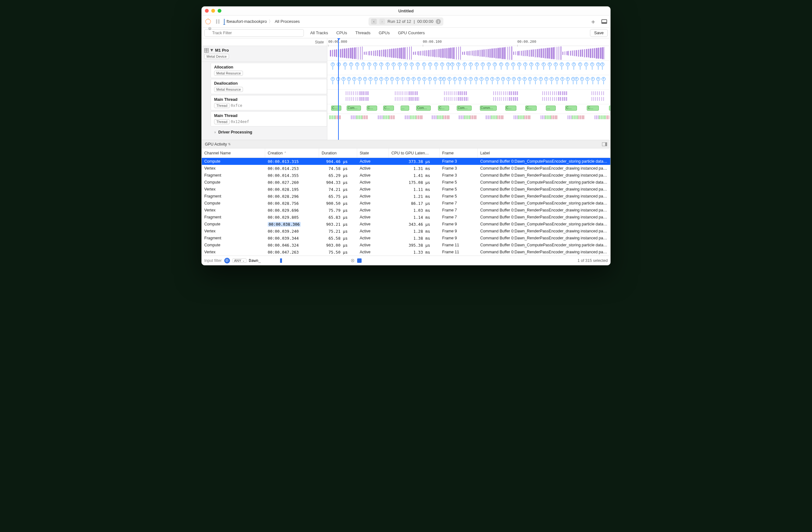 Image resolution: width=812 pixels, height=532 pixels. What do you see at coordinates (593, 22) in the screenshot?
I see `add-button: ＋` at bounding box center [593, 22].